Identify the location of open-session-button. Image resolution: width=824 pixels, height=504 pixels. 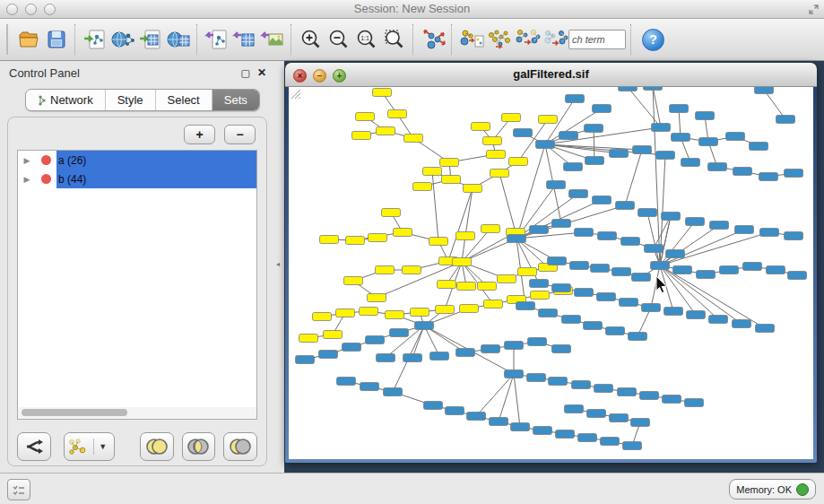
(29, 39).